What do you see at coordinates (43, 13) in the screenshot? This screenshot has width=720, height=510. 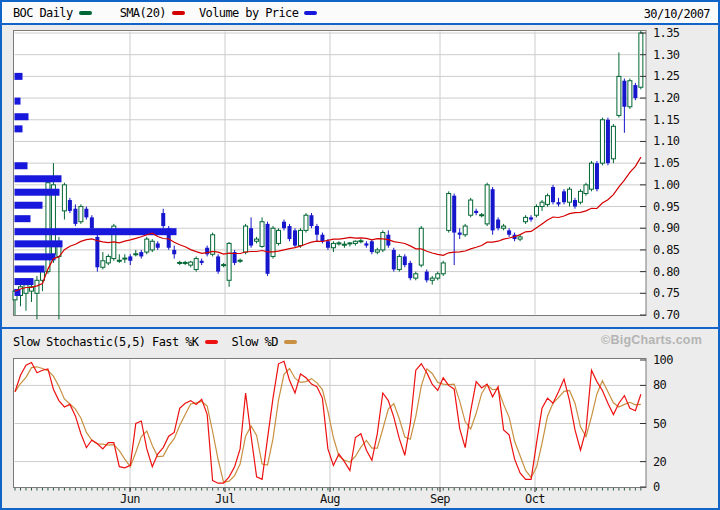 I see `series-label: BOC Daily` at bounding box center [43, 13].